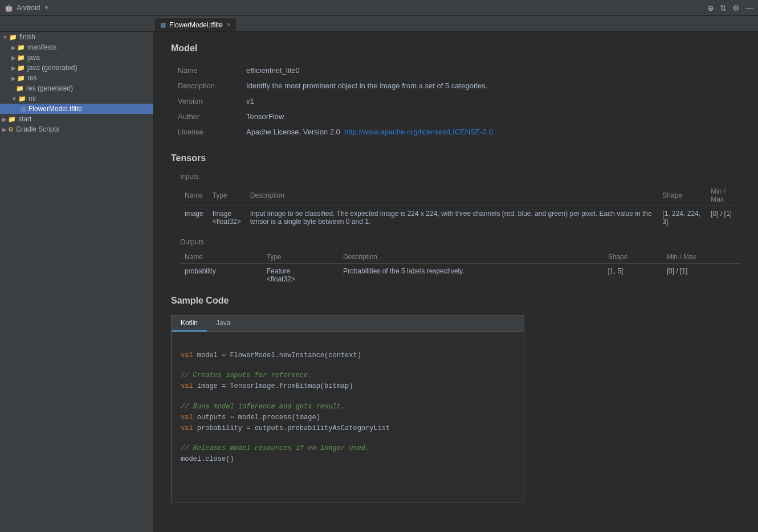 The image size is (758, 532). I want to click on inputs-label: Inputs, so click(460, 177).